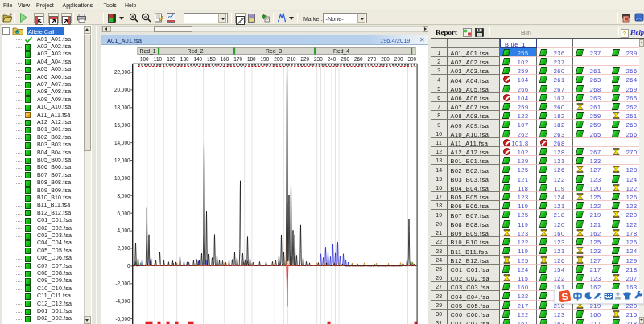  I want to click on svg-text: 290, so click(398, 58).